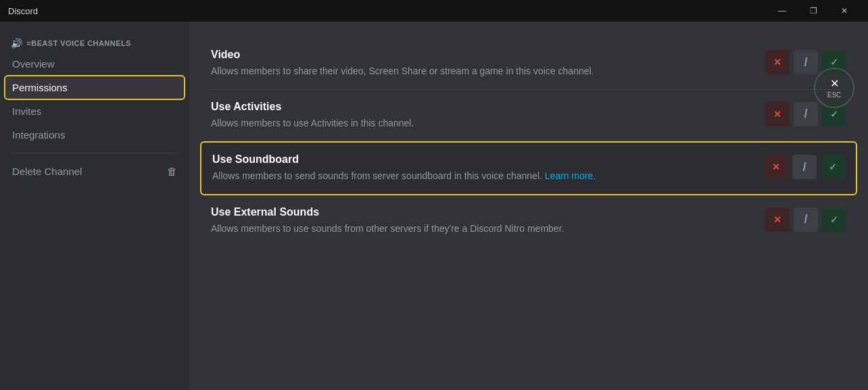  Describe the element at coordinates (480, 55) in the screenshot. I see `permission-title-video: Video` at that location.